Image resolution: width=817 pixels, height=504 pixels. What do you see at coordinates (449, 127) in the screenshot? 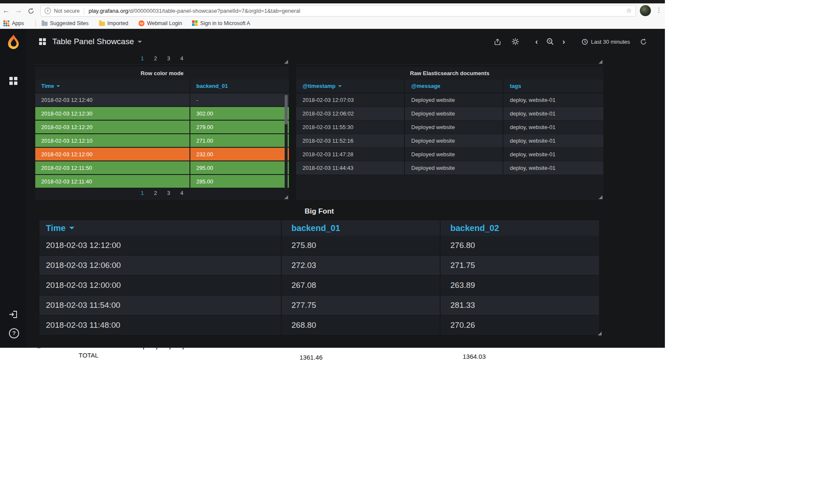
I see `table-row: 2018-02-03 11:55:30 Deployed website dep…` at bounding box center [449, 127].